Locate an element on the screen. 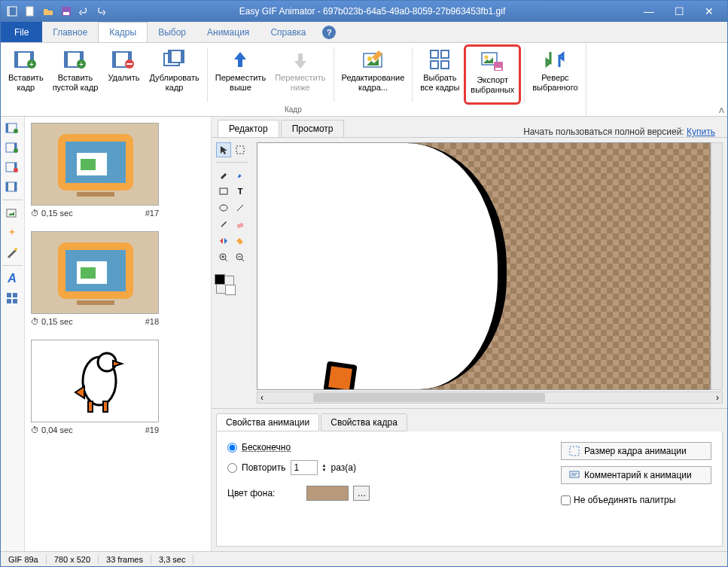  ribbon: + Вставить кадр + Вставить пустой кадр У… is located at coordinates (364, 80).